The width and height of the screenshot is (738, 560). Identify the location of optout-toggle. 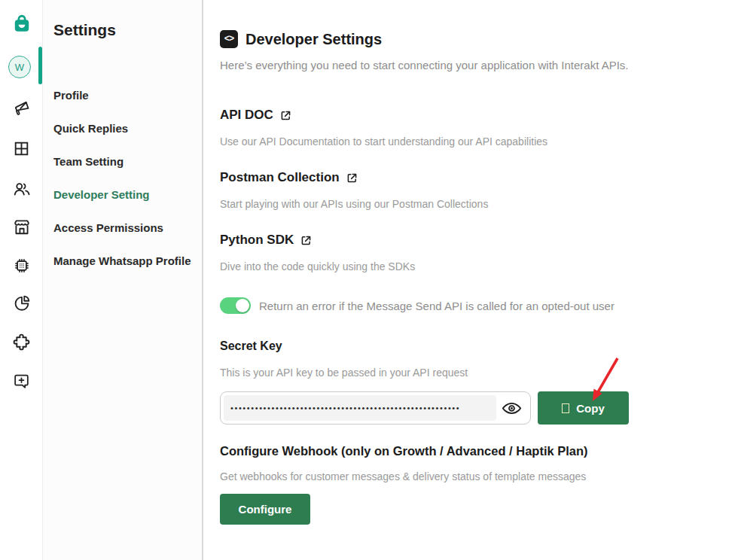
(235, 306).